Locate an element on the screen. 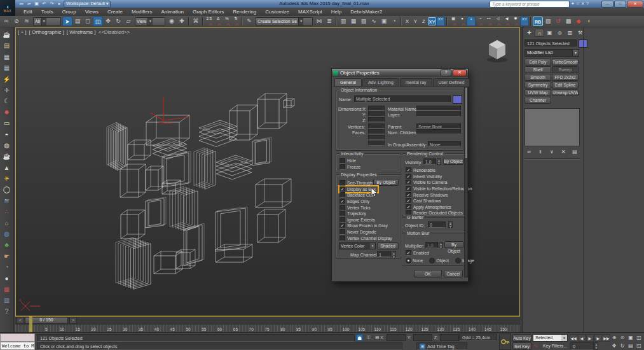  menu-graph-editors: Graph Editors is located at coordinates (209, 11).